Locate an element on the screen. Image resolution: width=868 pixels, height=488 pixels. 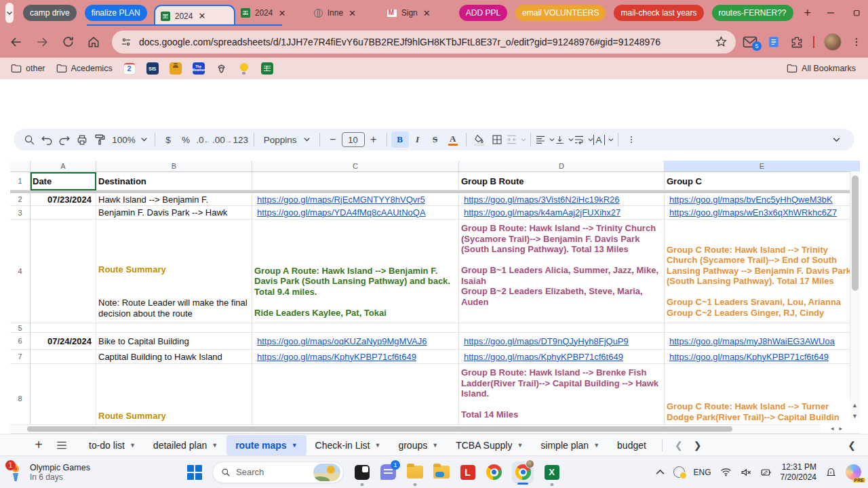
row-header-8: 8 is located at coordinates (20, 399).